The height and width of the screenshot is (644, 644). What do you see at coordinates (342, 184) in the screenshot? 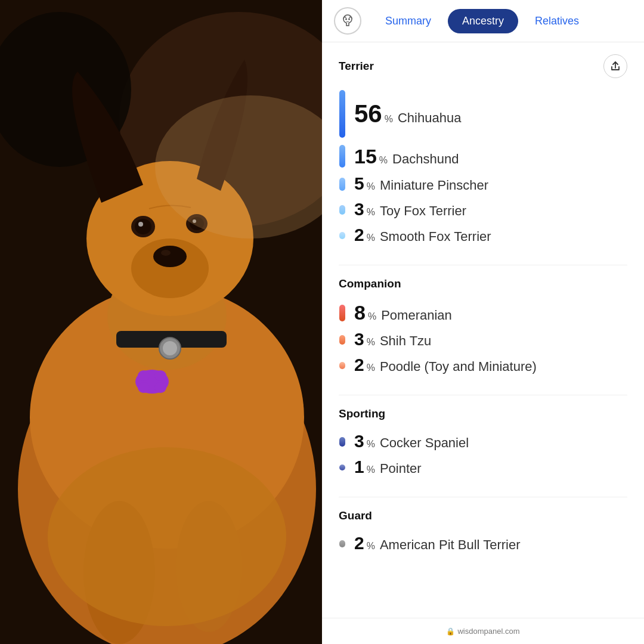
I see `bar-minpin` at bounding box center [342, 184].